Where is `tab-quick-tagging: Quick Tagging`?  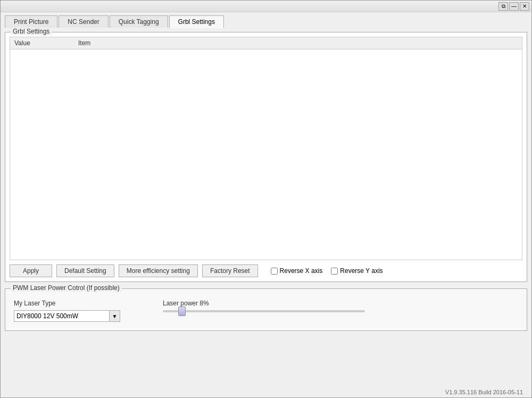
tab-quick-tagging: Quick Tagging is located at coordinates (139, 21).